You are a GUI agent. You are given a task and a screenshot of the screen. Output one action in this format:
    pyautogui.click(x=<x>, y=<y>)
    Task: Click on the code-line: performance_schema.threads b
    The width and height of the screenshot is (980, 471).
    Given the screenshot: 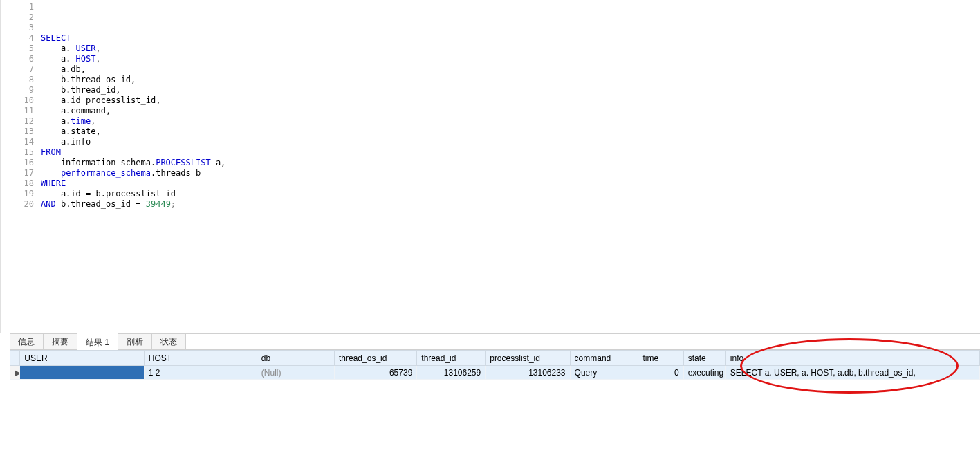 What is the action you would take?
    pyautogui.click(x=510, y=173)
    